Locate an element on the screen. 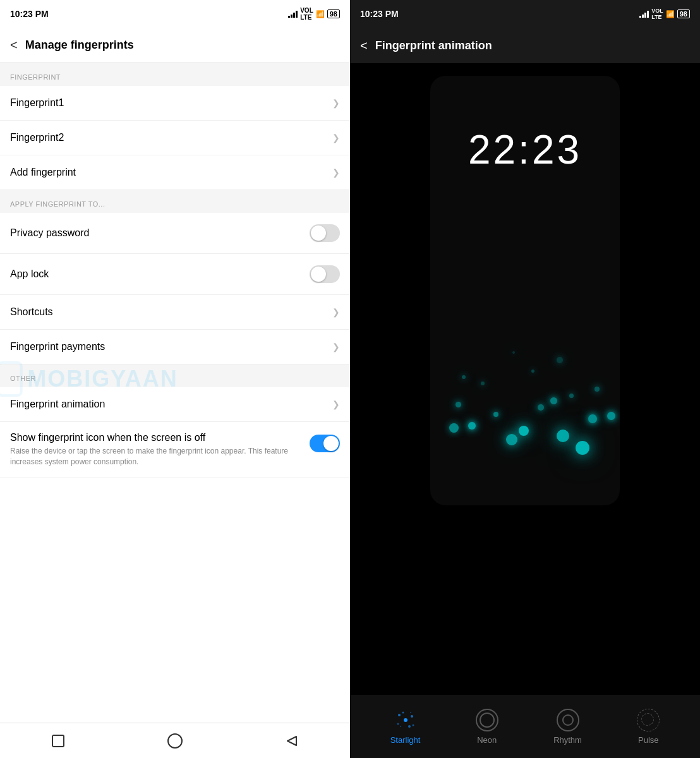  fingerprint-payments-label: Fingerprint payments is located at coordinates (57, 347).